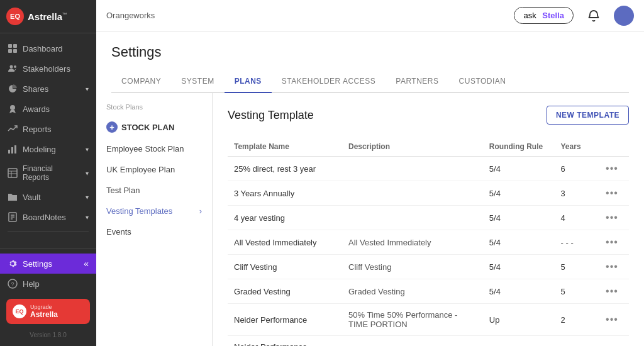 Image resolution: width=644 pixels, height=346 pixels. What do you see at coordinates (577, 194) in the screenshot?
I see `cell-years: 3` at bounding box center [577, 194].